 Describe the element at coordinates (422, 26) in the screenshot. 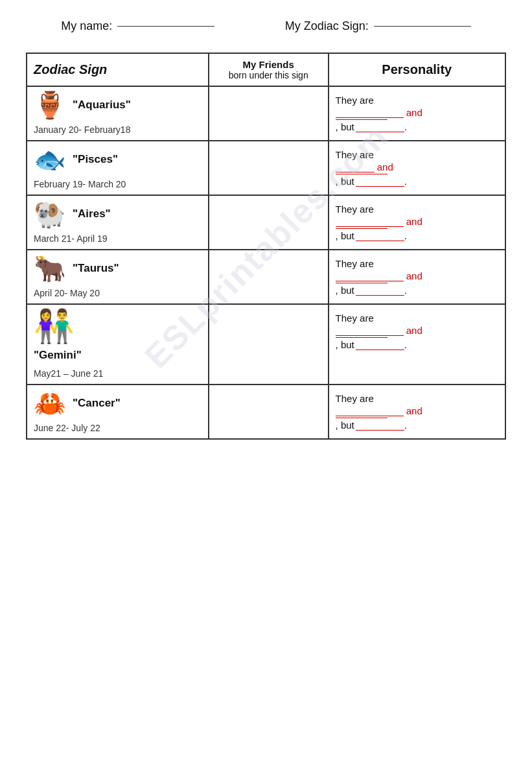

I see `zodiac-blank-line` at that location.